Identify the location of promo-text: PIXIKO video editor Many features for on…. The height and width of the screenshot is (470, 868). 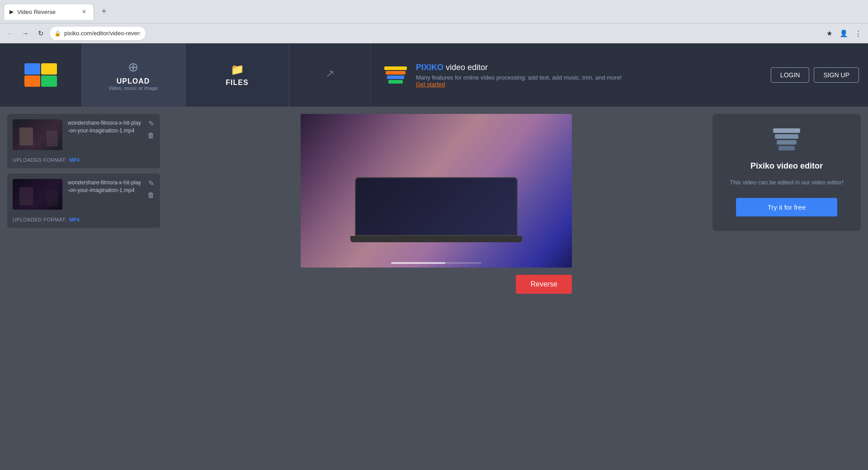
(587, 75).